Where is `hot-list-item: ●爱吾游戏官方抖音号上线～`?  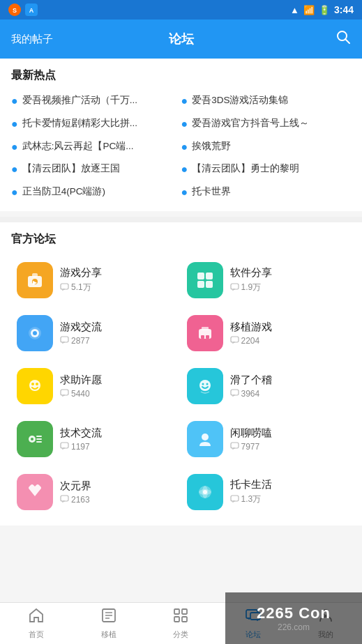
hot-list-item: ●爱吾游戏官方抖音号上线～ is located at coordinates (266, 124).